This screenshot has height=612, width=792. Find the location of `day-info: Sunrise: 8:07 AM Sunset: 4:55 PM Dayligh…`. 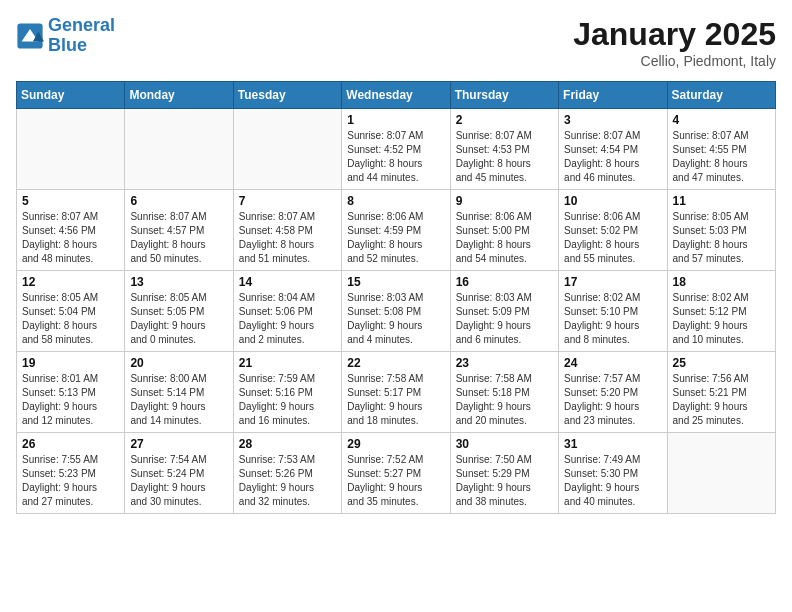

day-info: Sunrise: 8:07 AM Sunset: 4:55 PM Dayligh… is located at coordinates (722, 157).